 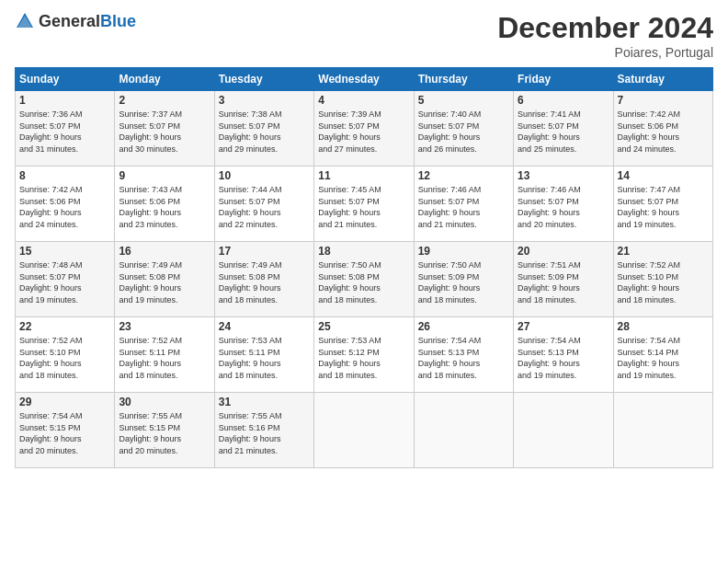 What do you see at coordinates (605, 28) in the screenshot?
I see `month-title: December 2024` at bounding box center [605, 28].